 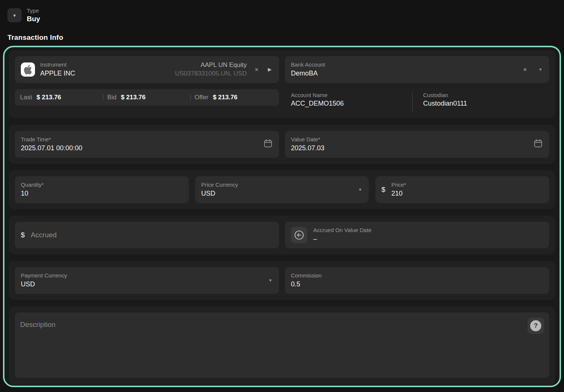 What do you see at coordinates (44, 284) in the screenshot?
I see `payment-currency-value: USD` at bounding box center [44, 284].